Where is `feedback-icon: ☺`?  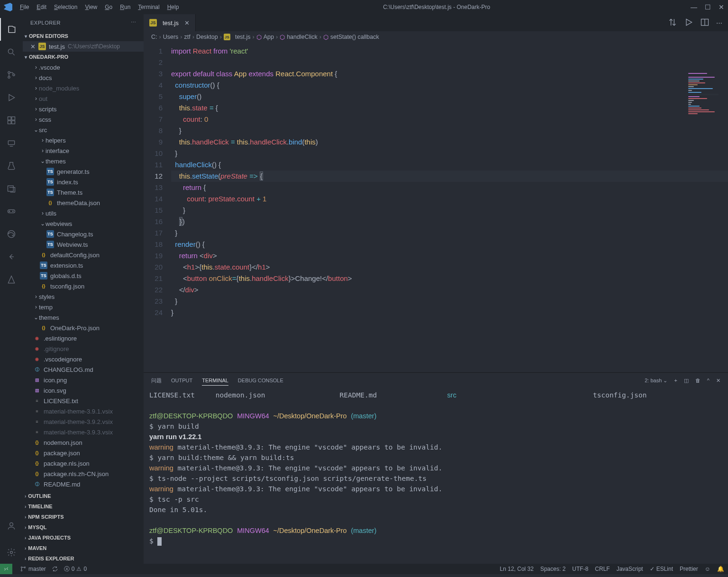
feedback-icon: ☺ is located at coordinates (708, 569).